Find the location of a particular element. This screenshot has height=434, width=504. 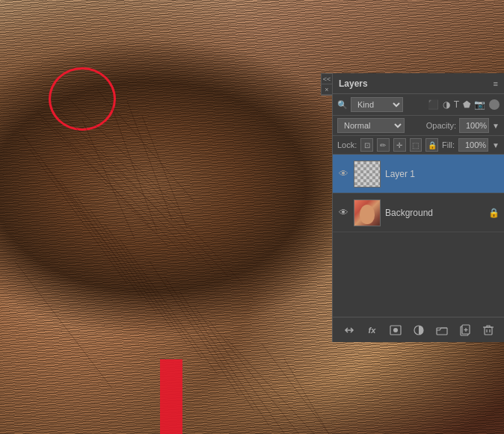

lock-label: Lock: is located at coordinates (347, 145).